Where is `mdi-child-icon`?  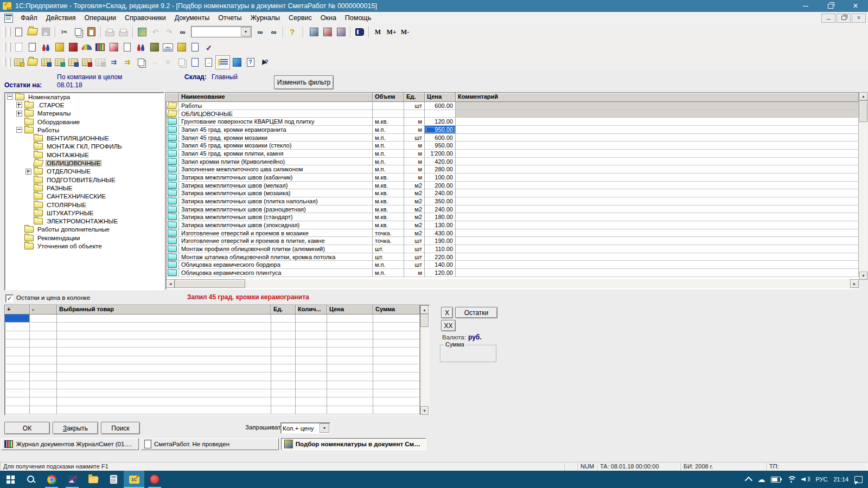
mdi-child-icon is located at coordinates (9, 18).